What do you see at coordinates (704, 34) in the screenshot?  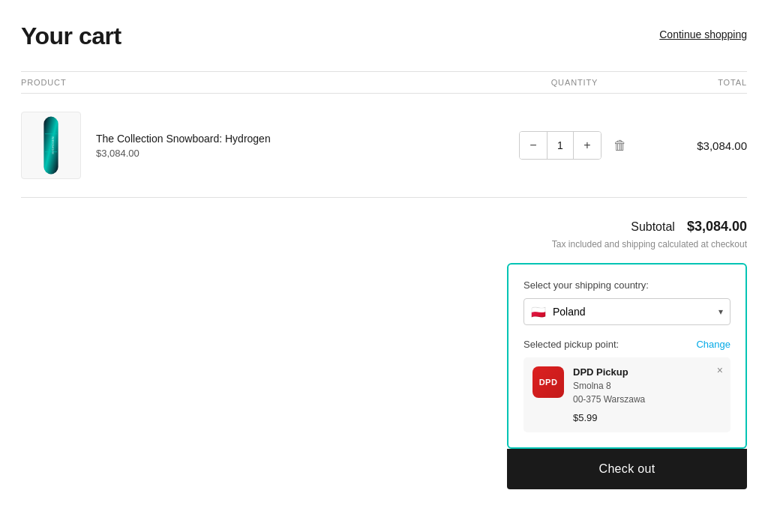 I see `continue-shopping-link: Continue shopping` at bounding box center [704, 34].